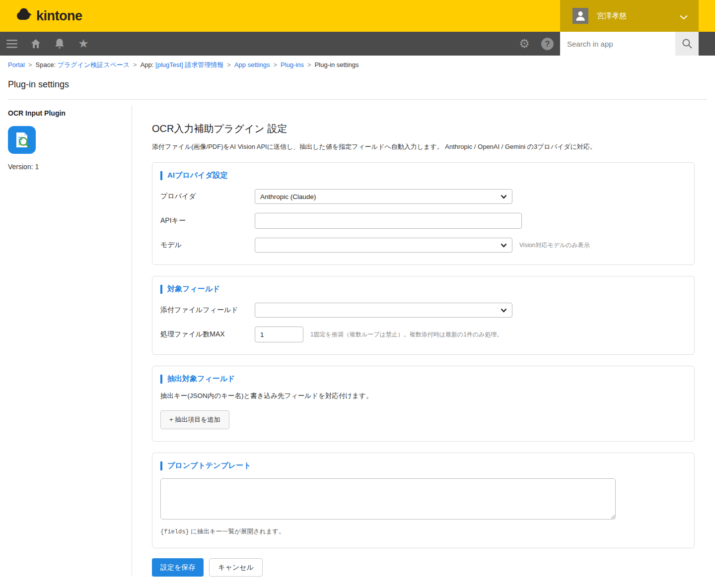  Describe the element at coordinates (60, 16) in the screenshot. I see `logo-wordmark: kintone` at that location.